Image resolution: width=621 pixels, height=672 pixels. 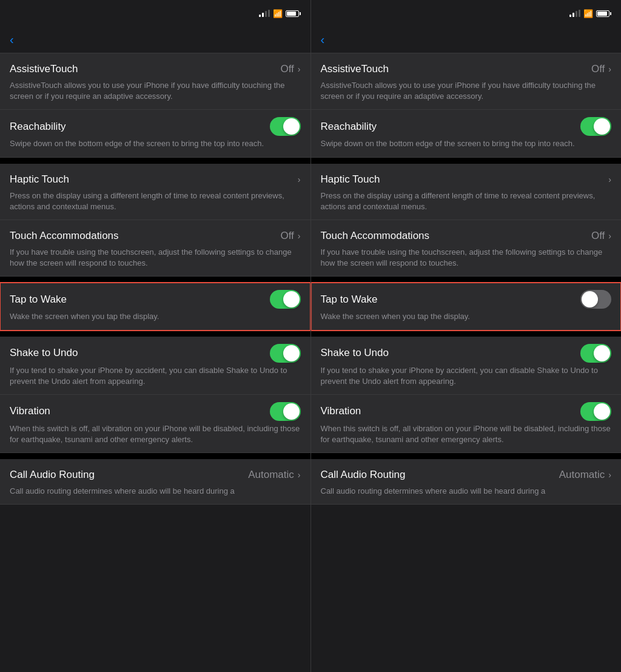 I want to click on setting-value-call-audio-routing-left: Automatic, so click(x=271, y=475).